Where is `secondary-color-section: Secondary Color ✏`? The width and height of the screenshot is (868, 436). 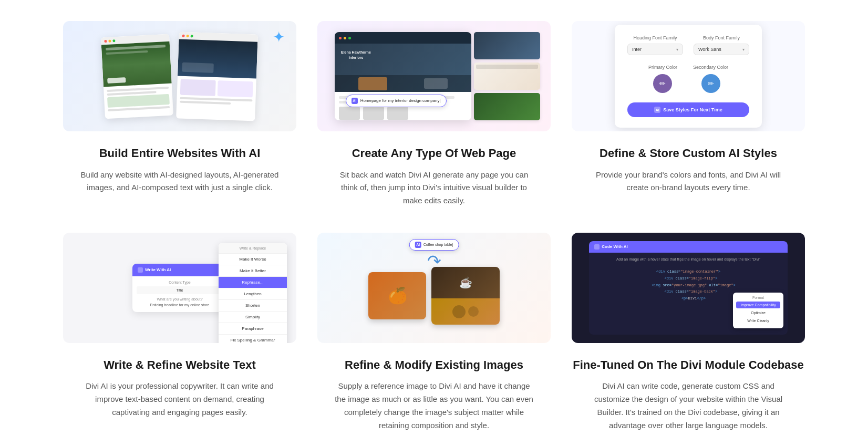 secondary-color-section: Secondary Color ✏ is located at coordinates (710, 79).